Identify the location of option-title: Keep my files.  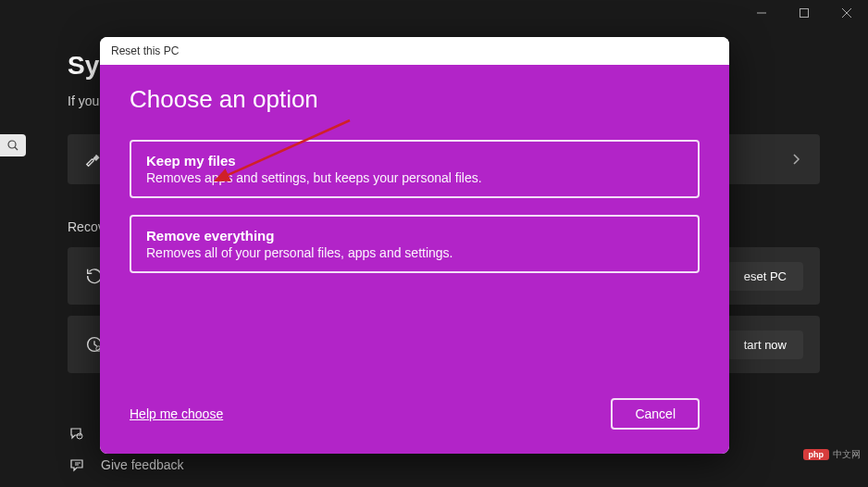
(415, 161).